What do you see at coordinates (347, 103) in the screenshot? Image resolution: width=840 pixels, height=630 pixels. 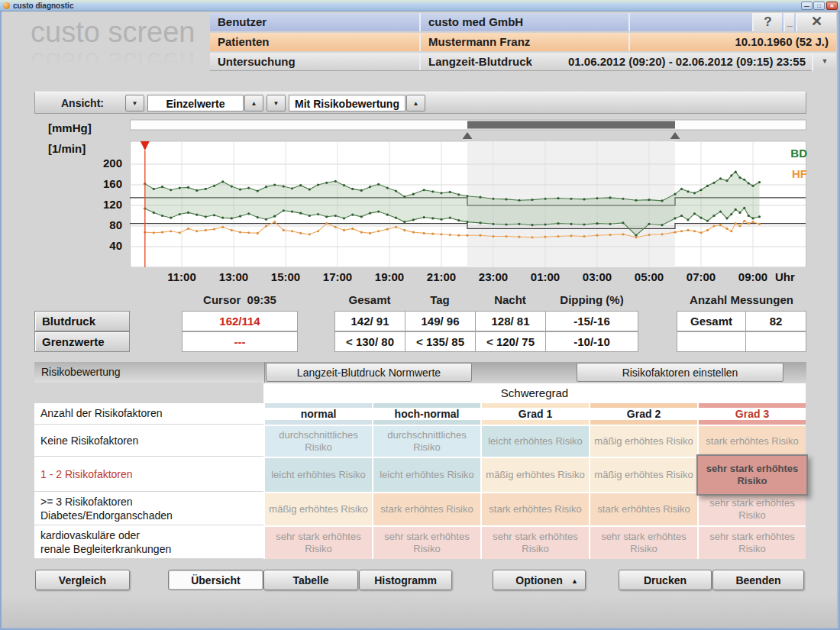 I see `view-select-risikobewertung: Mit Risikobewertung` at bounding box center [347, 103].